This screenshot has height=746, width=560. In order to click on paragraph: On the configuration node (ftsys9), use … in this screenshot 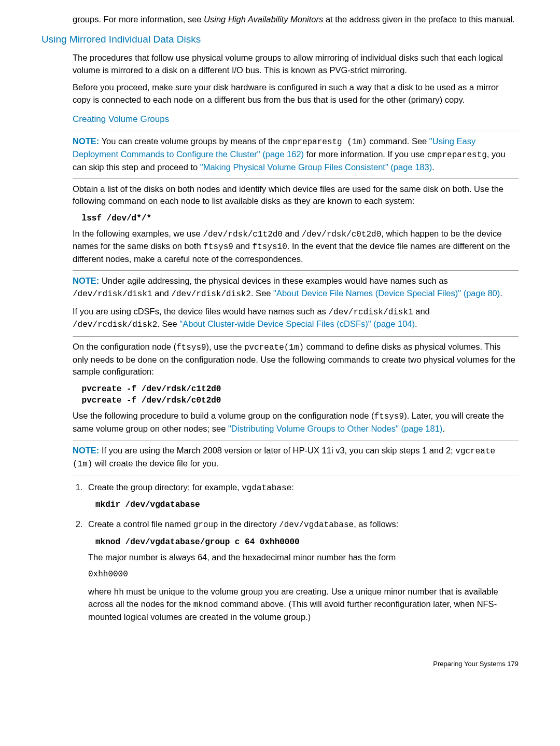, I will do `click(296, 360)`.